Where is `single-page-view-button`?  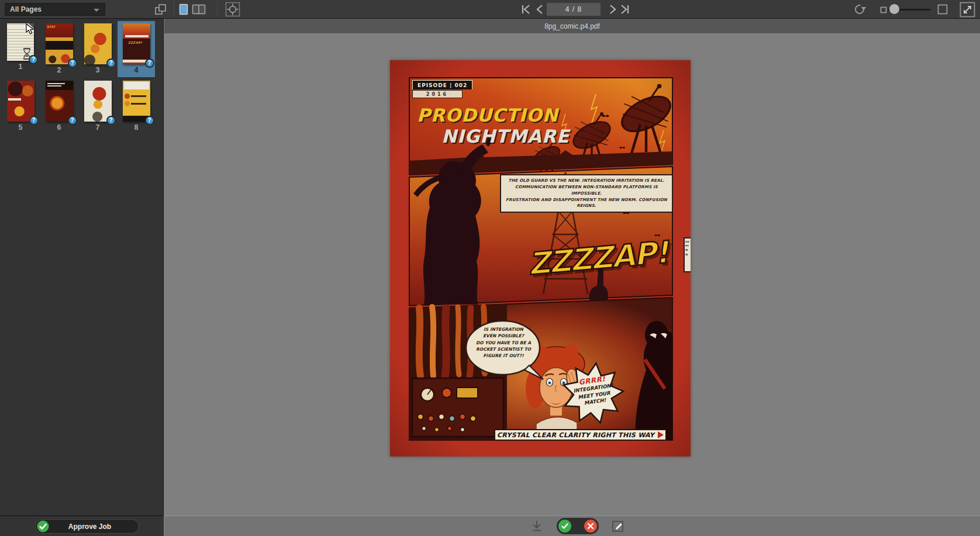
single-page-view-button is located at coordinates (184, 11).